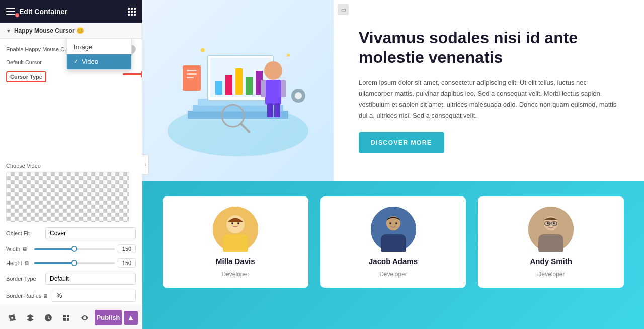 Image resolution: width=644 pixels, height=329 pixels. What do you see at coordinates (99, 54) in the screenshot?
I see `cursor-type-dropdown: Text Color Icon Image ✓ Video` at bounding box center [99, 54].